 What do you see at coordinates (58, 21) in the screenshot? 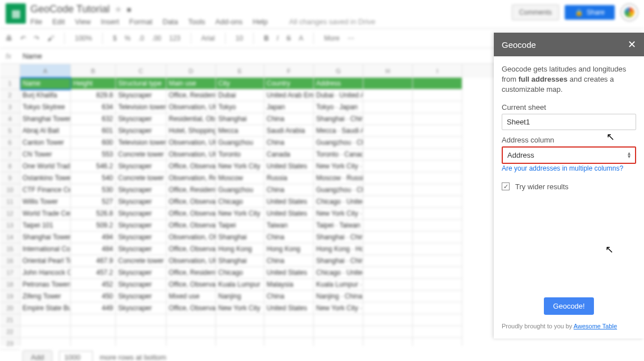
I see `menu-edit: Edit` at bounding box center [58, 21].